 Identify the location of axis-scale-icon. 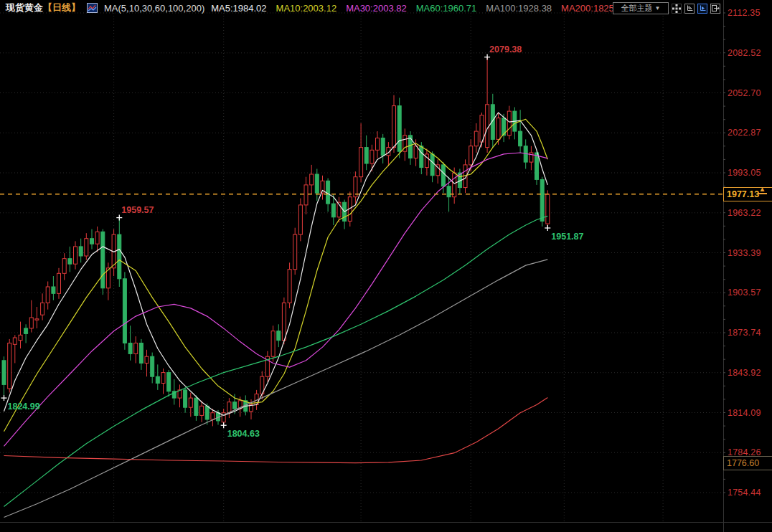
(689, 9).